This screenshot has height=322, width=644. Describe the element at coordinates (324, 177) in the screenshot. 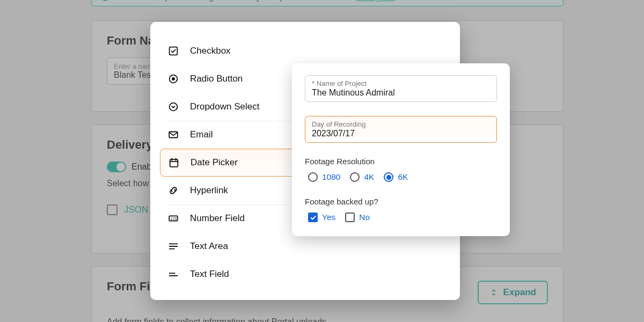

I see `resolution-option-1080: 1080` at that location.